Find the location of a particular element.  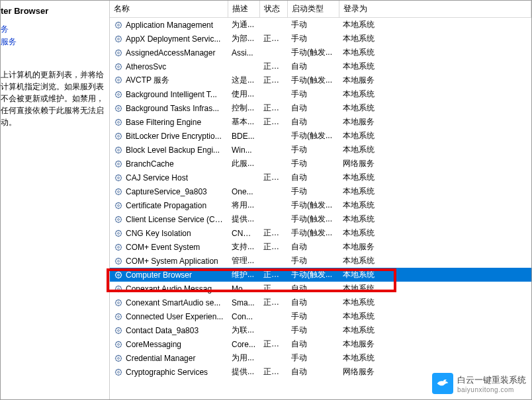

cell-name-text: AVCTP 服务 is located at coordinates (148, 80).